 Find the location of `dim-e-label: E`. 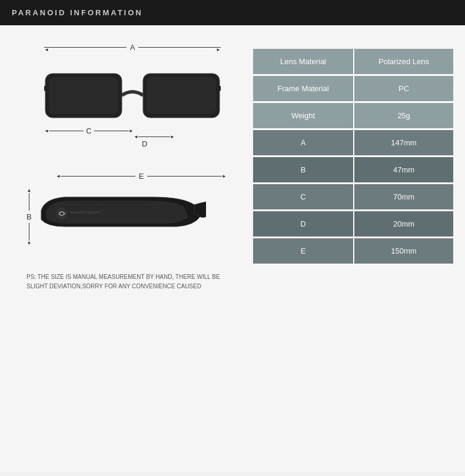

dim-e-label: E is located at coordinates (141, 177).